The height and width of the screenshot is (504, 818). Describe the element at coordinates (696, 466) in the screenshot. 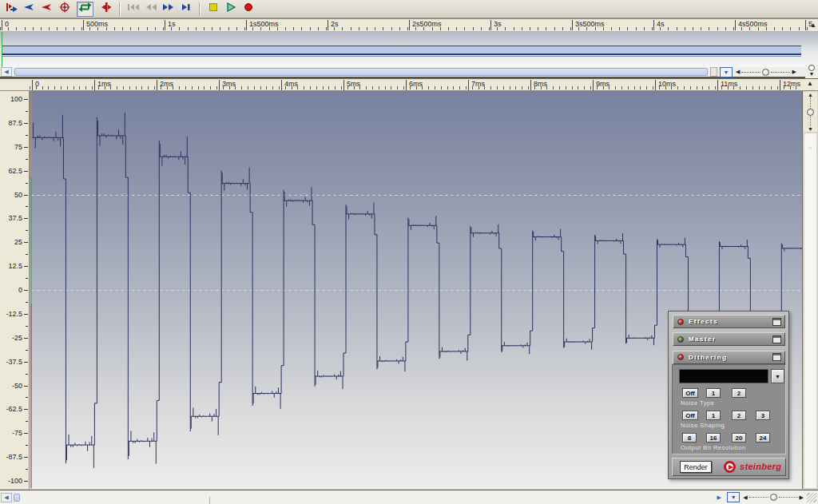

I see `render-button: Render` at that location.